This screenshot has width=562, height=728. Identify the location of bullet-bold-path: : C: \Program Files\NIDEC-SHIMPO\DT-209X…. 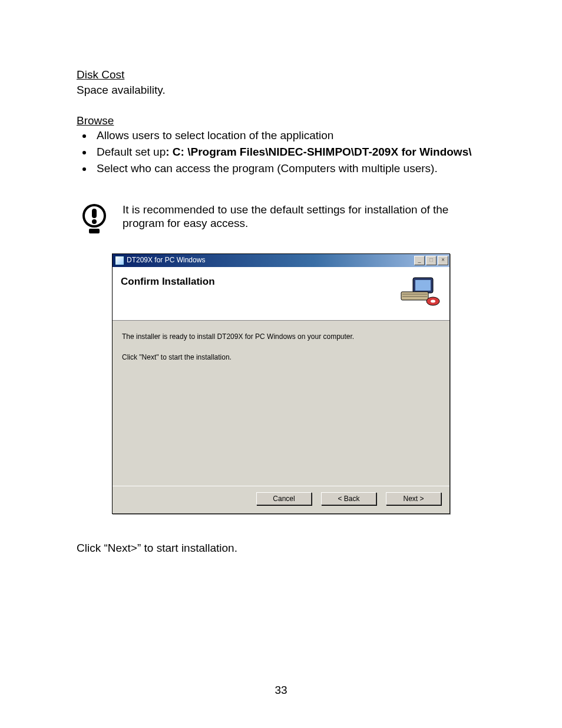
(318, 152).